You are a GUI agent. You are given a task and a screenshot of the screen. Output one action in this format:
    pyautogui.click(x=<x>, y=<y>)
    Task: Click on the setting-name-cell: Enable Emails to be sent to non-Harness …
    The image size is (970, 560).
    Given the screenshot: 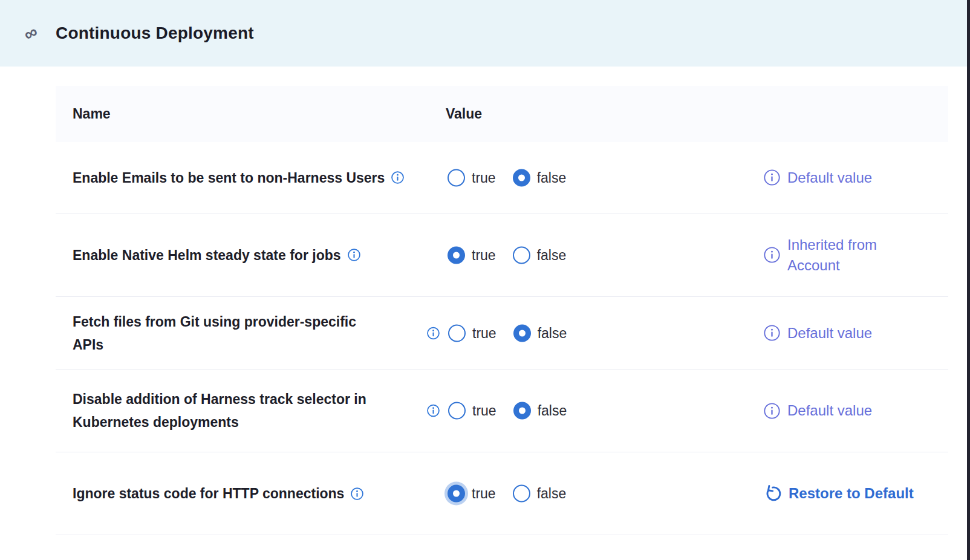 What is the action you would take?
    pyautogui.click(x=230, y=178)
    